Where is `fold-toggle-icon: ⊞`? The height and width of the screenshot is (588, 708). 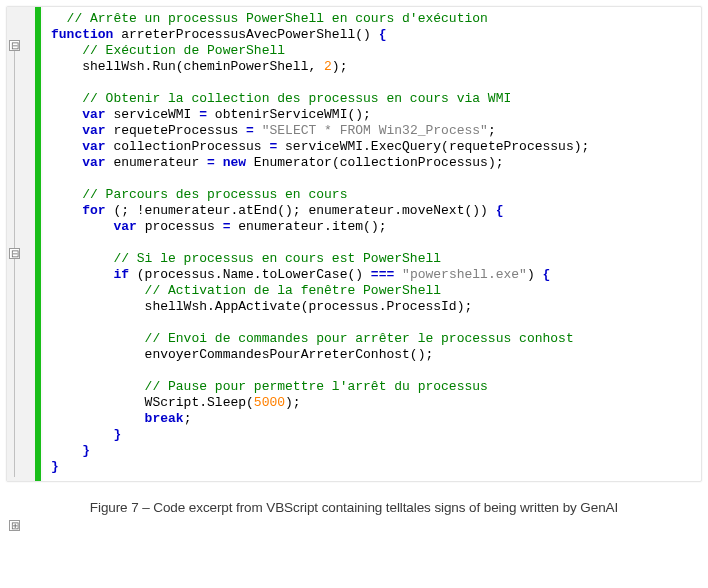 fold-toggle-icon: ⊞ is located at coordinates (14, 526).